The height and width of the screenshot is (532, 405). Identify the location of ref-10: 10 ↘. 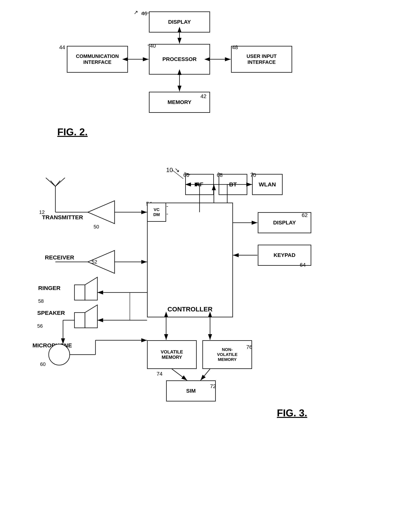
(173, 170).